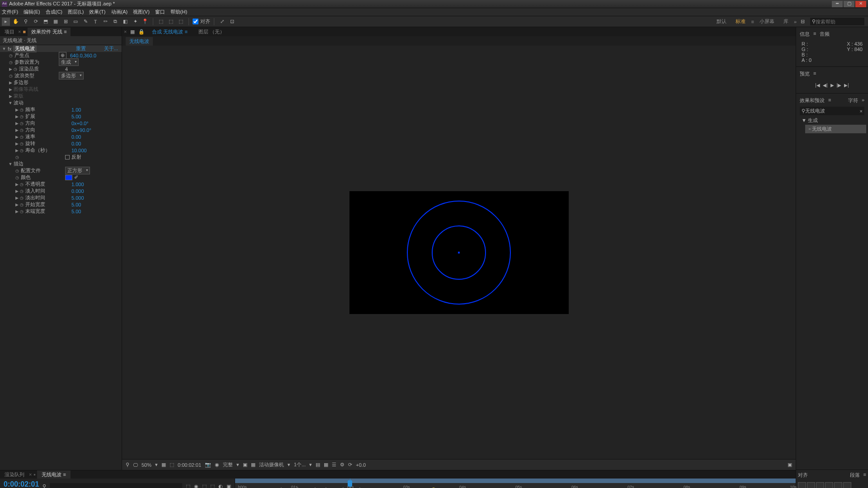 Image resolution: width=868 pixels, height=488 pixels. What do you see at coordinates (66, 22) in the screenshot?
I see `pan-behind-tool: ⊞` at bounding box center [66, 22].